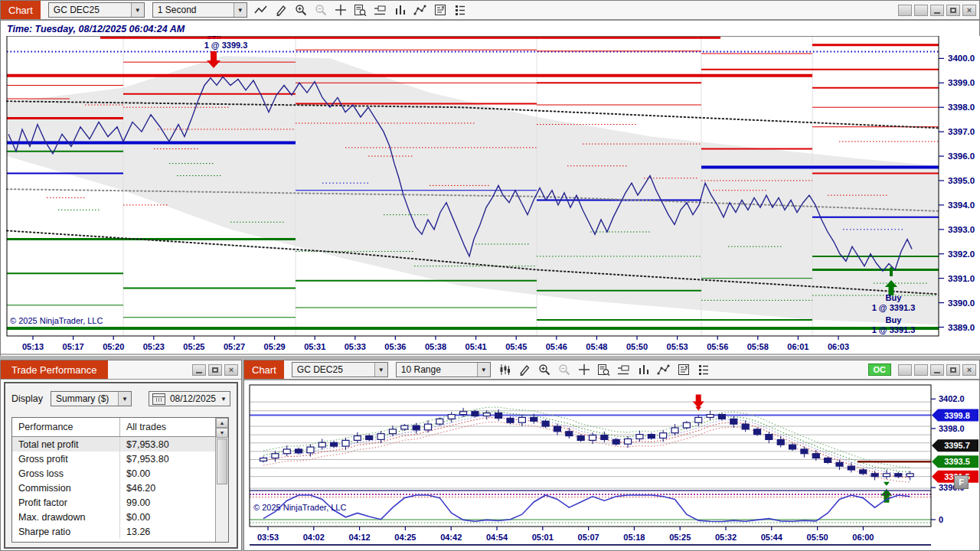  What do you see at coordinates (969, 11) in the screenshot?
I see `chart1-close-button: ×` at bounding box center [969, 11].